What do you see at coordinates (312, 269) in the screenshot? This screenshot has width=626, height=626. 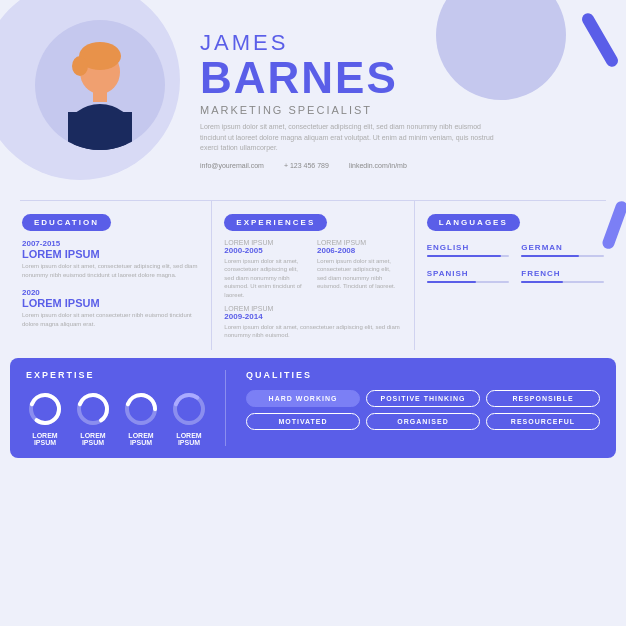 I see `exp-row-1: LOREM IPSUM 2000-2005 Lorem ipsum dolor …` at bounding box center [312, 269].